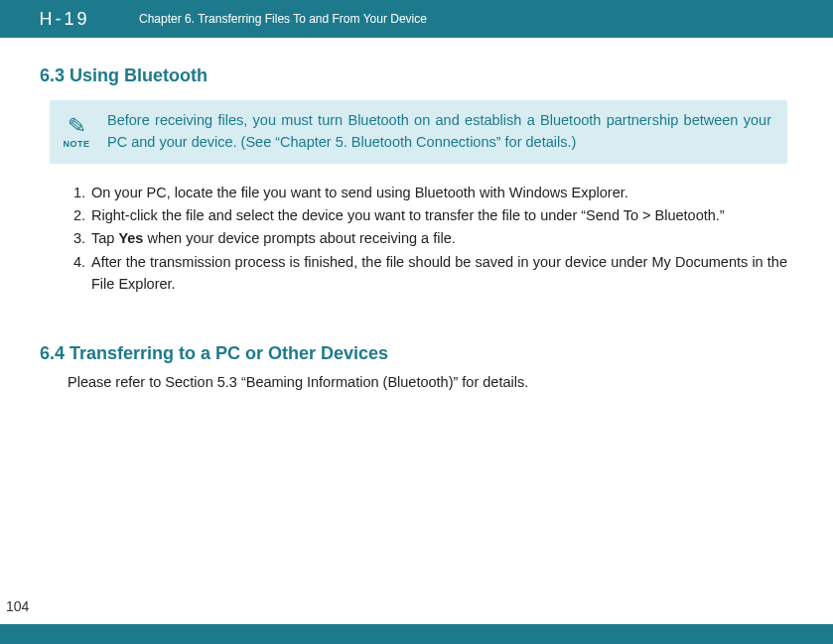 This screenshot has height=644, width=833. Describe the element at coordinates (75, 144) in the screenshot. I see `note-label: NOTE` at that location.